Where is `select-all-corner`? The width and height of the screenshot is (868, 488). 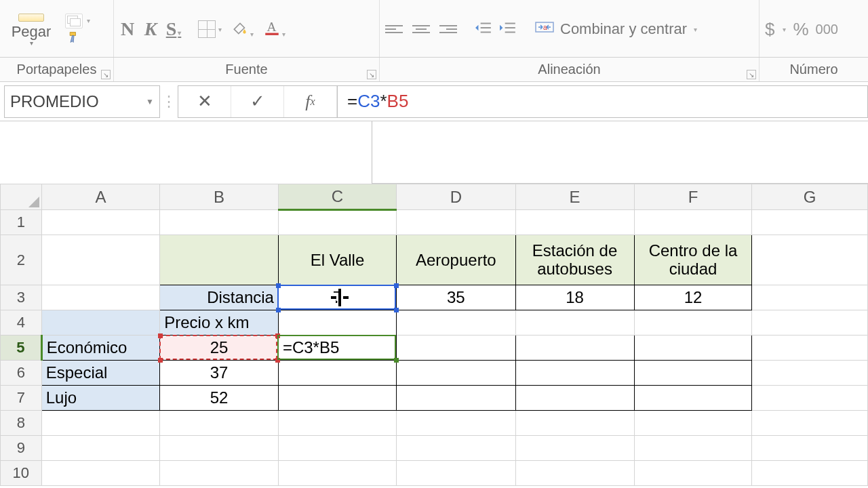
select-all-corner is located at coordinates (22, 197).